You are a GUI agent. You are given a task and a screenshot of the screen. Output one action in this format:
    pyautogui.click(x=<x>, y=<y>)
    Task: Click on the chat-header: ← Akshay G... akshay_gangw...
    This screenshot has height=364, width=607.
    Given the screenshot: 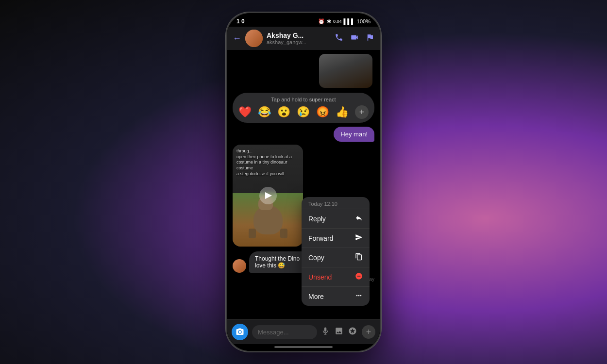 What is the action you would take?
    pyautogui.click(x=304, y=38)
    